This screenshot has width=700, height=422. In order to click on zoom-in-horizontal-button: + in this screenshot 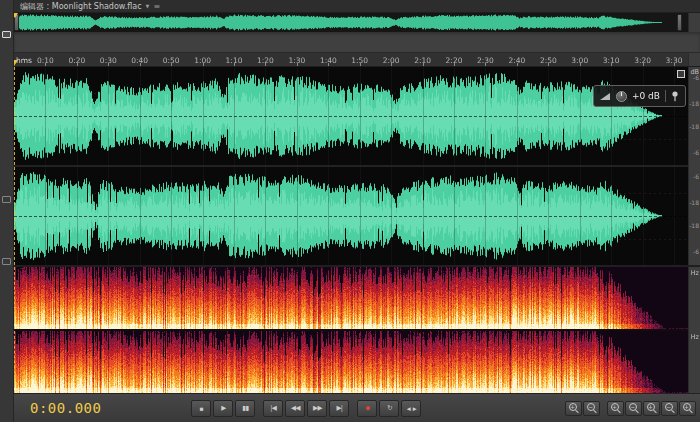, I will do `click(616, 408)`.